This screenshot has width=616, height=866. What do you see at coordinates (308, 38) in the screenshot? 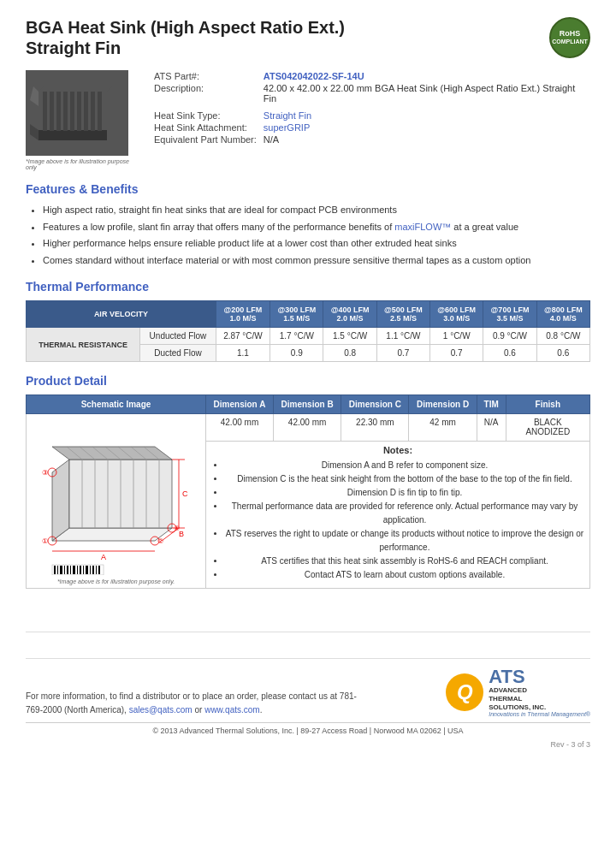
I see `header: BGA Heat Sink (High Aspect Ratio Ext.) S…` at bounding box center [308, 38].